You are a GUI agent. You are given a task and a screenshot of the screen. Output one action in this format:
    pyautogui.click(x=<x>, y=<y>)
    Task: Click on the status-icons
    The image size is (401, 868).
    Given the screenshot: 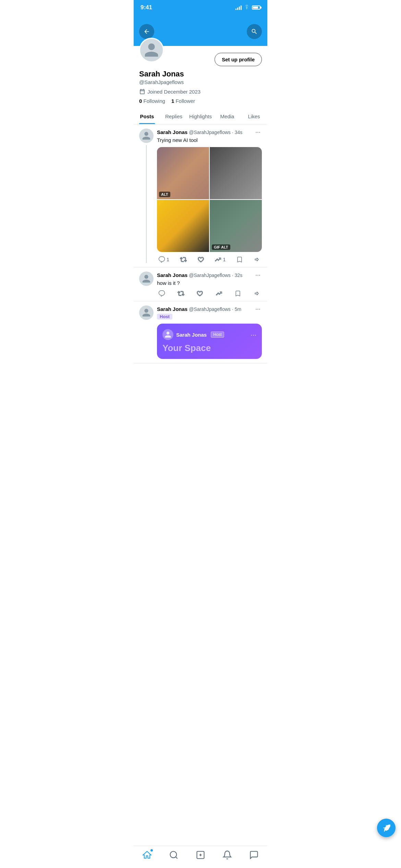 What is the action you would take?
    pyautogui.click(x=248, y=8)
    